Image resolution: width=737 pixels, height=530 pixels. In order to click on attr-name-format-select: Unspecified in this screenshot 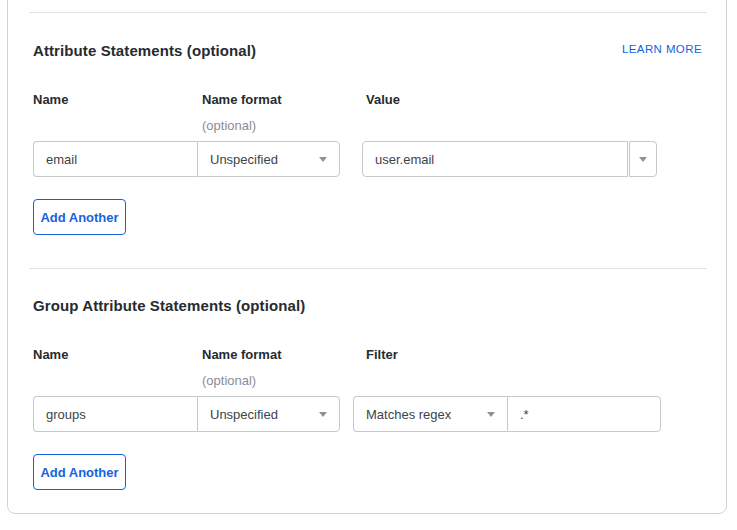, I will do `click(268, 159)`.